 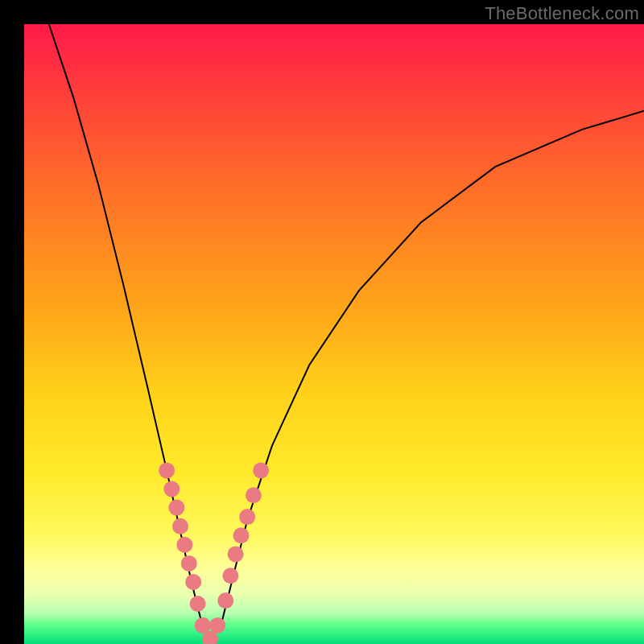 What do you see at coordinates (214, 553) in the screenshot?
I see `marker-group` at bounding box center [214, 553].